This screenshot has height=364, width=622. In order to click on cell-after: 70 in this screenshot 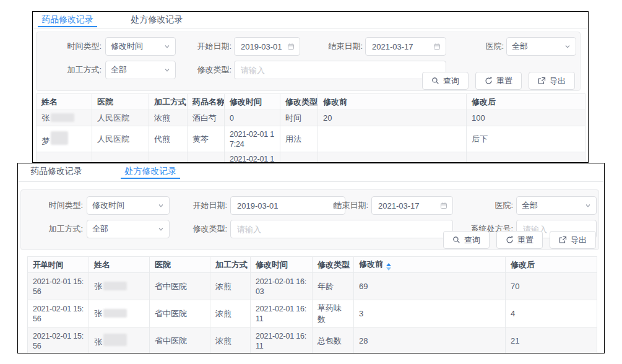, I will do `click(551, 287)`.